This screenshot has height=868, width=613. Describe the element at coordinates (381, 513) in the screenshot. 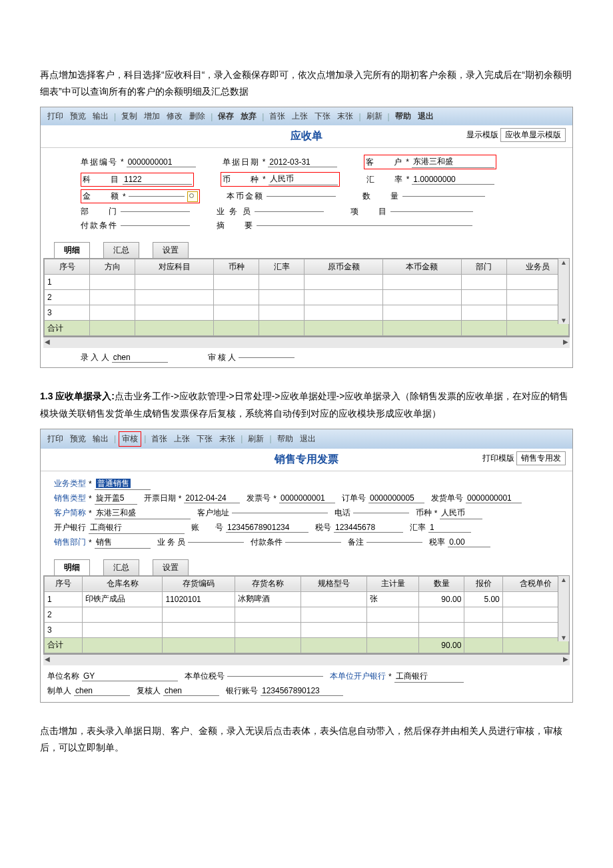

I see `val-tel` at that location.